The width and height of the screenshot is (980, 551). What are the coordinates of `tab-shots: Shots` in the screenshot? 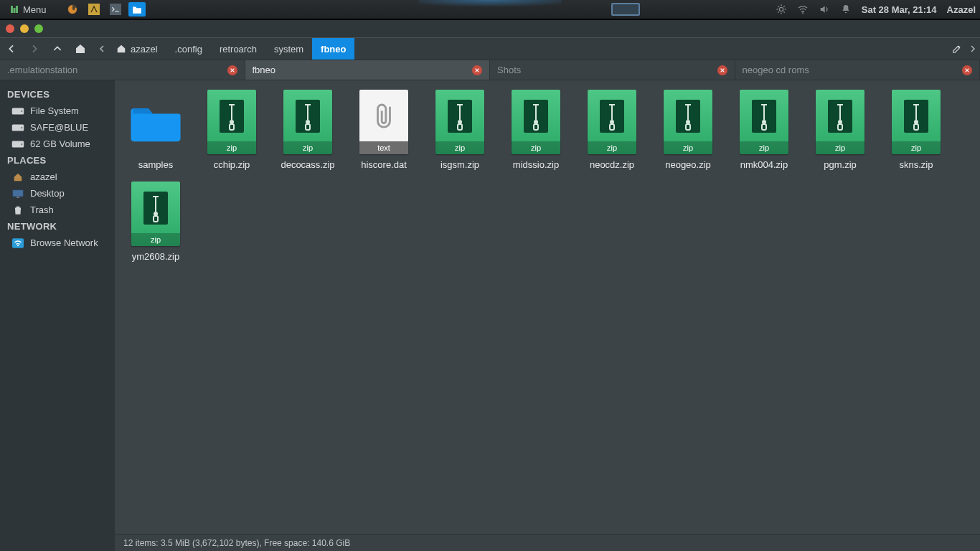 It's located at (613, 70).